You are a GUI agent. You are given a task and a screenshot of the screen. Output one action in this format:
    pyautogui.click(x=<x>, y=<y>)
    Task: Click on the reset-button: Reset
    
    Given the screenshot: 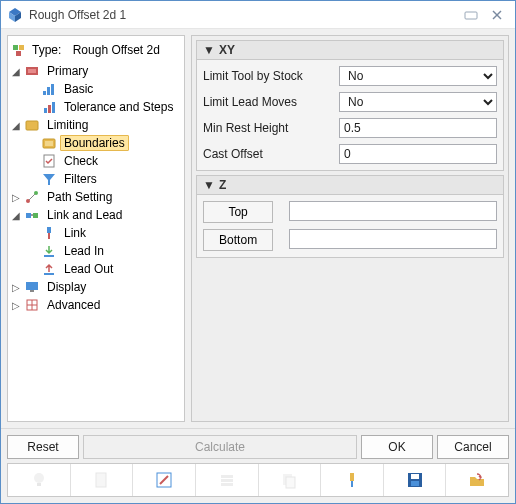 What is the action you would take?
    pyautogui.click(x=43, y=447)
    